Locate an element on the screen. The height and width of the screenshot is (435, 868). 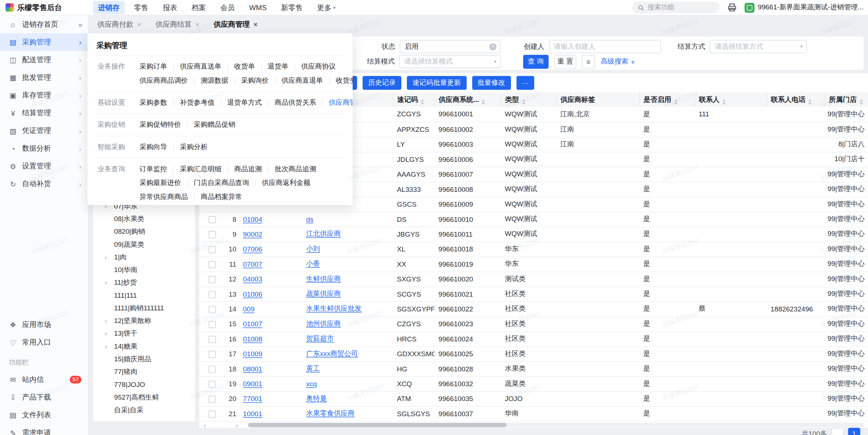
flyout-menu-item: 商品供货关系 is located at coordinates (295, 103).